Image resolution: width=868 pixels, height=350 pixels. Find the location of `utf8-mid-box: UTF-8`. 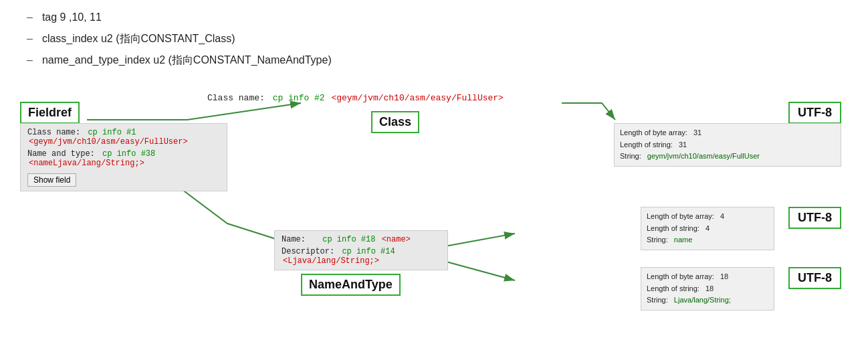

utf8-mid-box: UTF-8 is located at coordinates (815, 218).